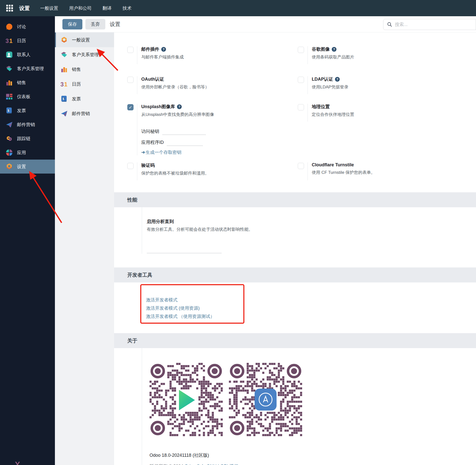 The width and height of the screenshot is (476, 465). Describe the element at coordinates (213, 133) in the screenshot. I see `setting-unsplash: ✓ Unsplash图像库? 从Unsplash中查找免费的高分辨率图像 访问秘…` at that location.